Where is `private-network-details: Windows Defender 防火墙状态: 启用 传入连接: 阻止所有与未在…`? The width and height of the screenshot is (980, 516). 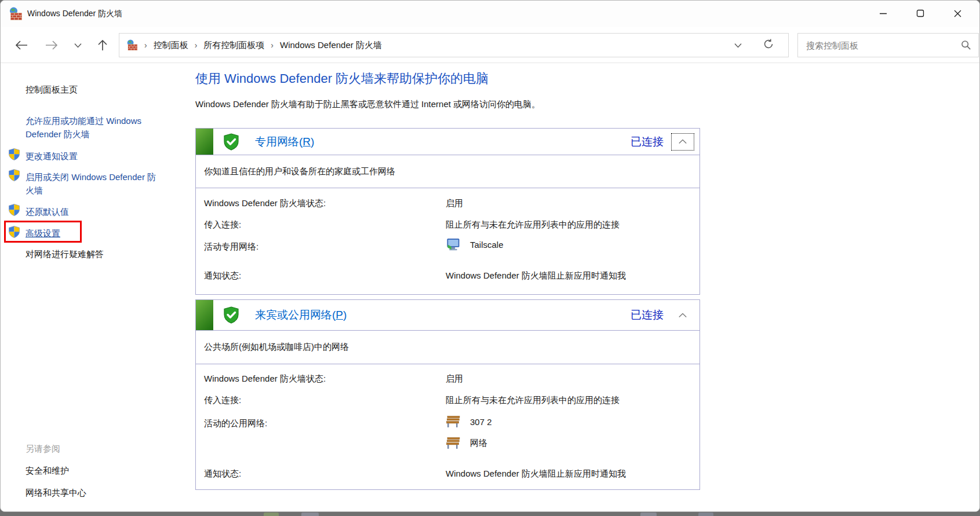
private-network-details: Windows Defender 防火墙状态: 启用 传入连接: 阻止所有与未在… is located at coordinates (447, 241).